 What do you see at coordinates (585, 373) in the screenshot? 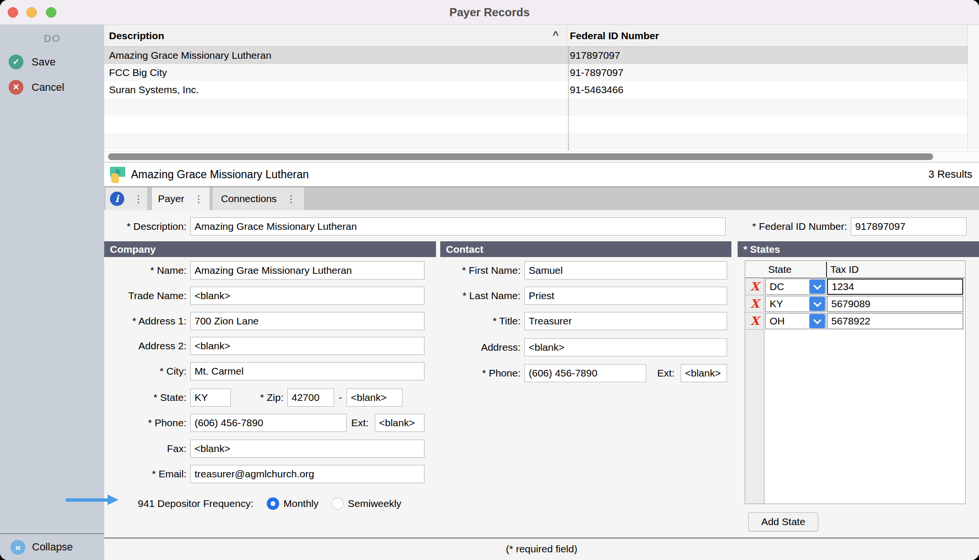
I see `contact-phone-input` at bounding box center [585, 373].